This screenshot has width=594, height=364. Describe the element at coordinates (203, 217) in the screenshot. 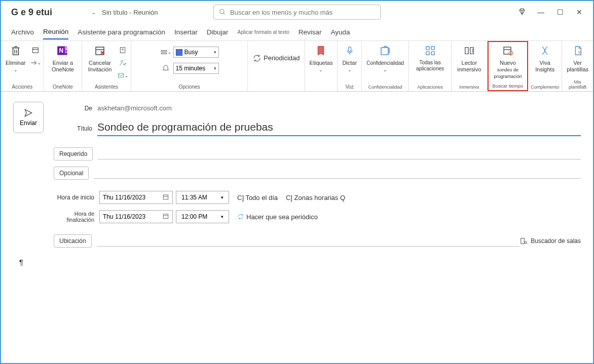

I see `end-time-combo: 12:00 PM ▾` at that location.